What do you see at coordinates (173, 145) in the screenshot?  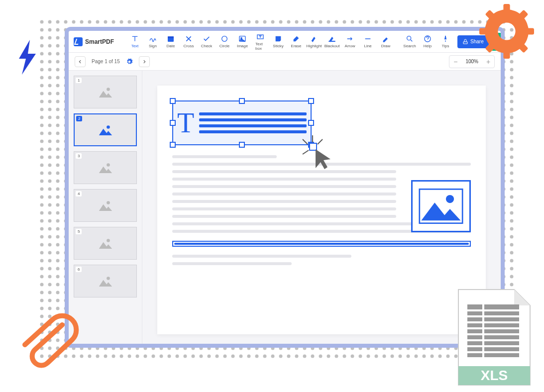 I see `handle-bl` at bounding box center [173, 145].